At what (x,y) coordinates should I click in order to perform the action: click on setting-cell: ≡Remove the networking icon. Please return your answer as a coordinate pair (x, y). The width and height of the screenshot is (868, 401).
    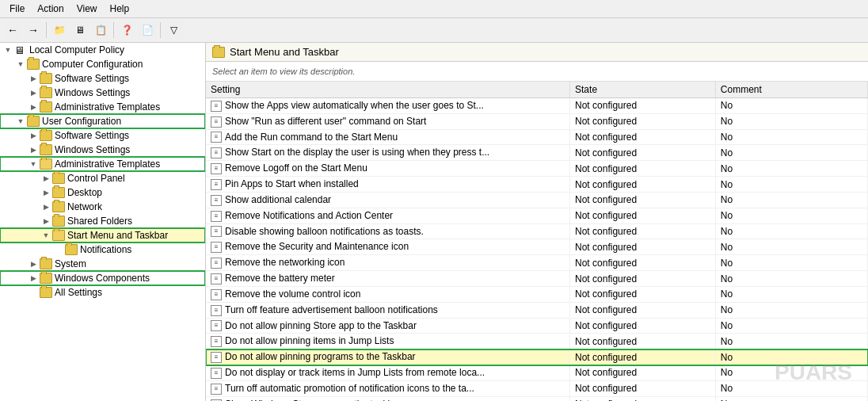
    Looking at the image, I should click on (388, 263).